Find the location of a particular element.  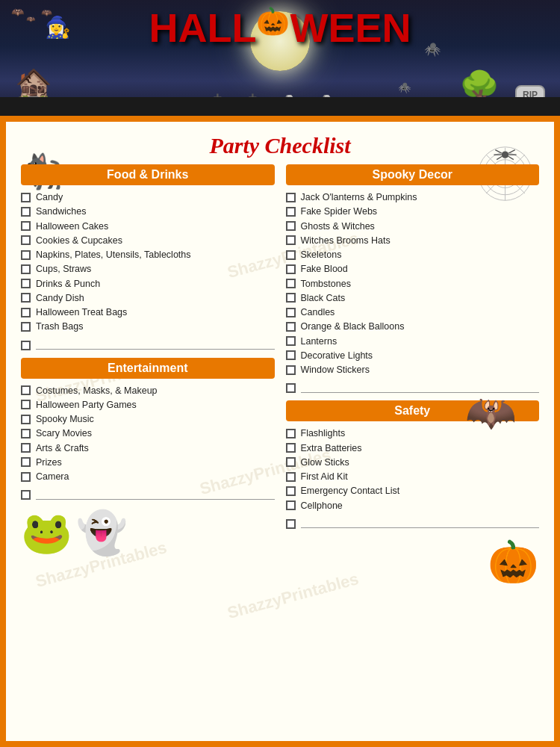

list-item: Ghosts & Witches is located at coordinates (413, 226).